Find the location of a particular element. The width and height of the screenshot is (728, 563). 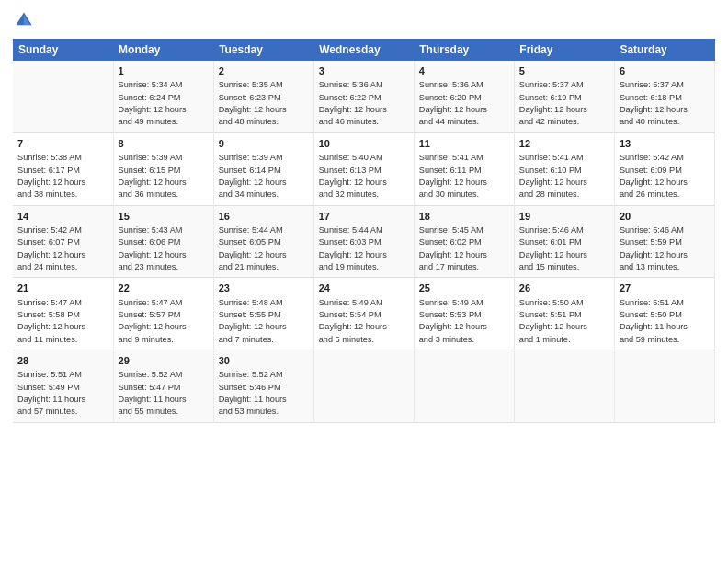

day-info: Sunrise: 5:52 AM Sunset: 5:47 PM Dayligh… is located at coordinates (164, 394).